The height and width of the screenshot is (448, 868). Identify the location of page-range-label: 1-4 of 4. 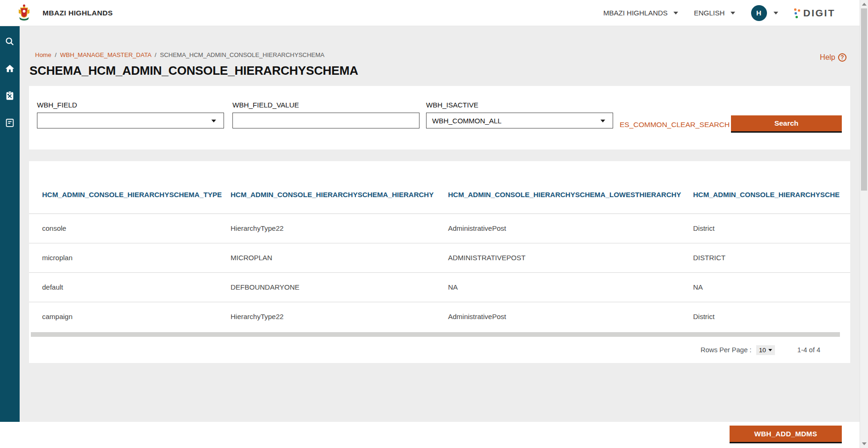
(809, 350).